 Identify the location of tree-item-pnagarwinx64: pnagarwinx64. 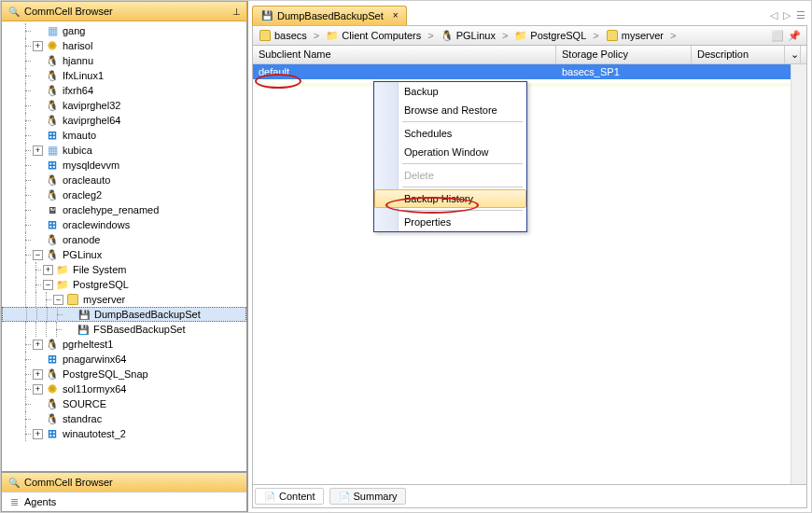
(124, 359).